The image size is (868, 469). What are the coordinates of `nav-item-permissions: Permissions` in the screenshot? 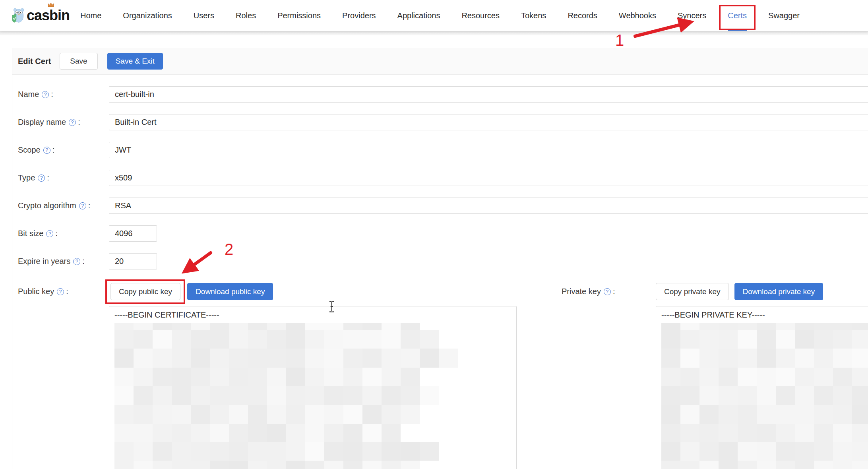 It's located at (299, 16).